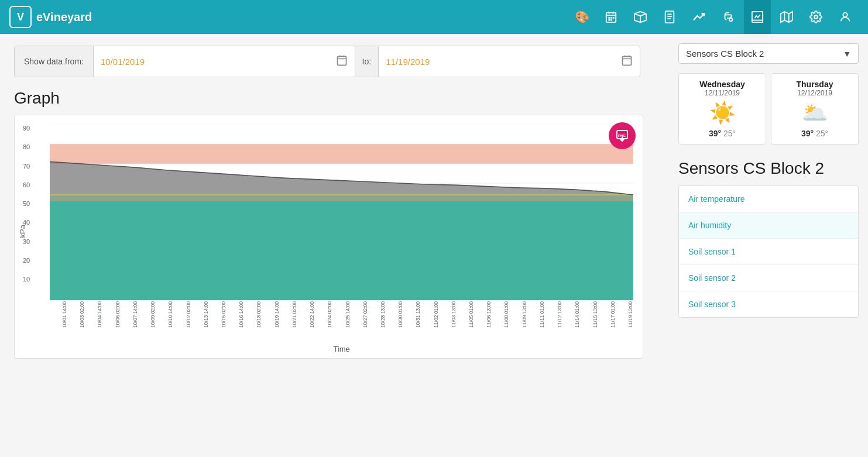 This screenshot has width=868, height=457. What do you see at coordinates (768, 252) in the screenshot?
I see `sensor-list: Air temperature Air humidity Soil sensor…` at bounding box center [768, 252].